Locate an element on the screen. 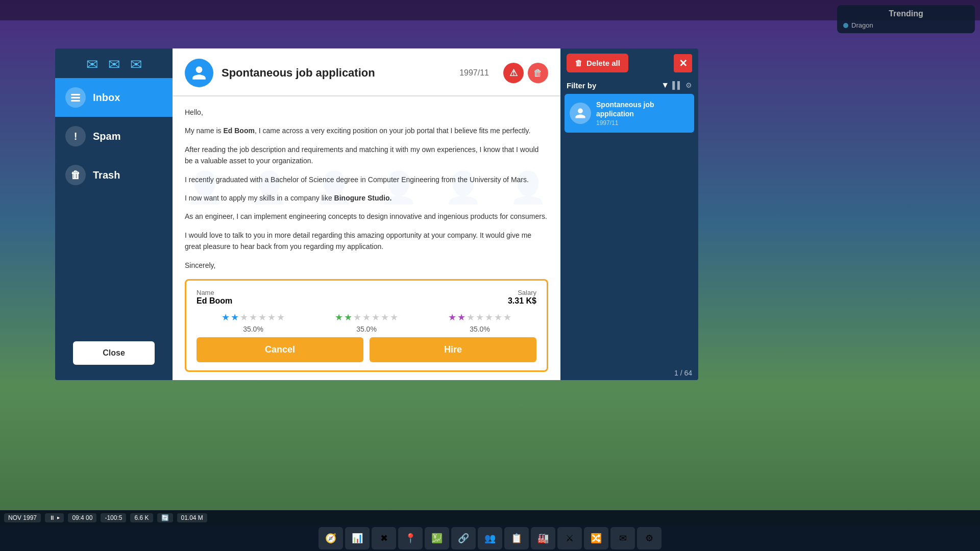 The image size is (980, 551). taskbar-btn-4: 📍 is located at coordinates (410, 538).